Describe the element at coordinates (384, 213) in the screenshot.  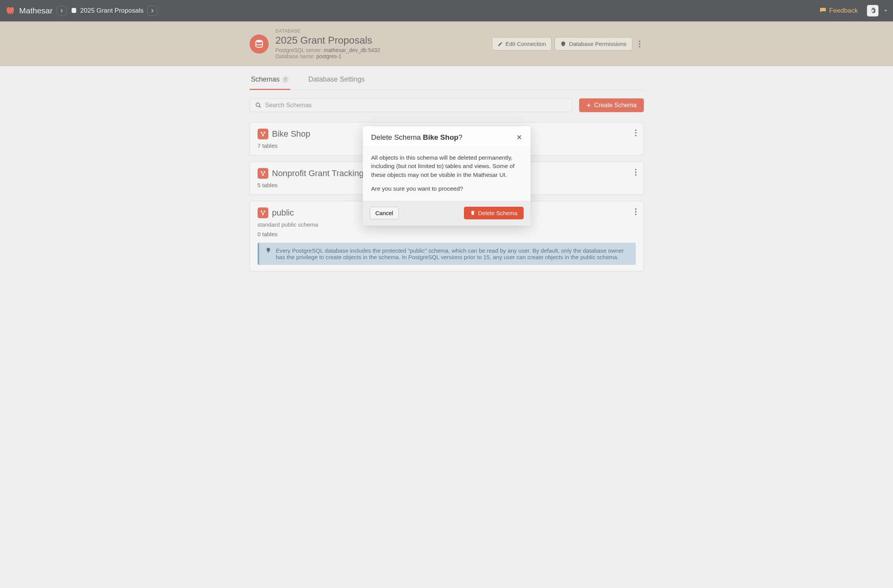
I see `cancel-button: Cancel` at that location.